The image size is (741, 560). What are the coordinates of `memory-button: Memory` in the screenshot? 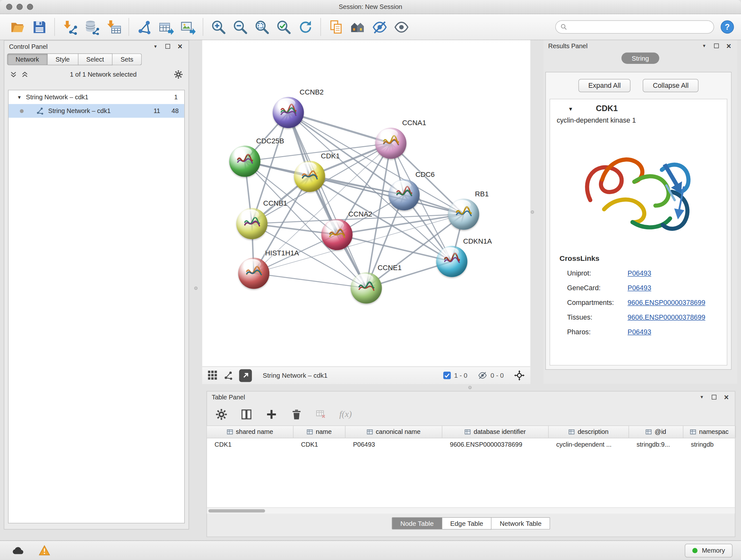 It's located at (709, 550).